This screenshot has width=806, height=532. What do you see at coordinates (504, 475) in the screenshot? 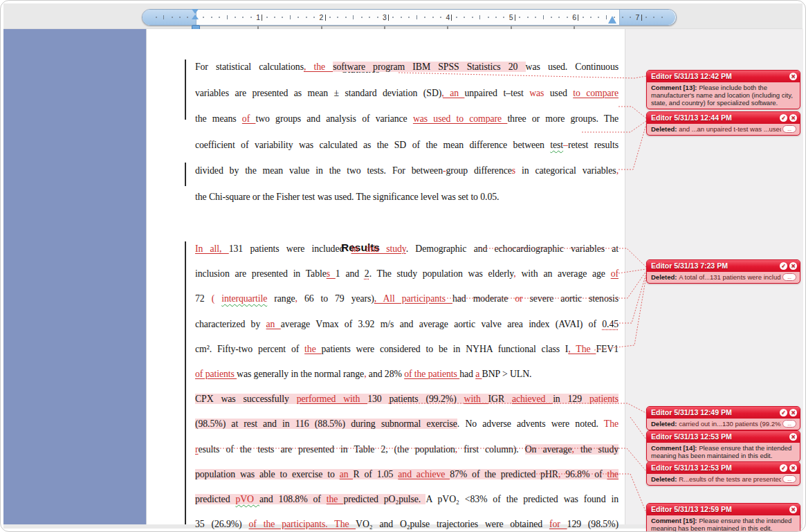
I see `text-segment: 87% of the predicted pHR` at bounding box center [504, 475].